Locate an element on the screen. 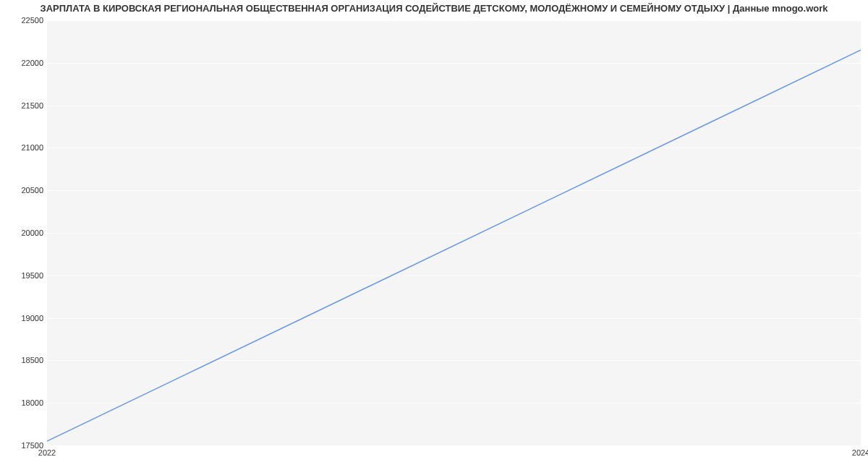 Image resolution: width=868 pixels, height=470 pixels. y-tick-label: 21000 is located at coordinates (23, 148).